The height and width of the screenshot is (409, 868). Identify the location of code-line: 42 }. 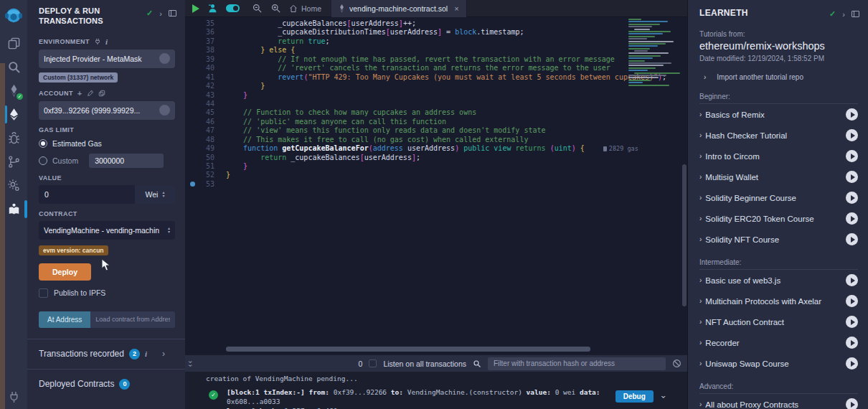
(436, 86).